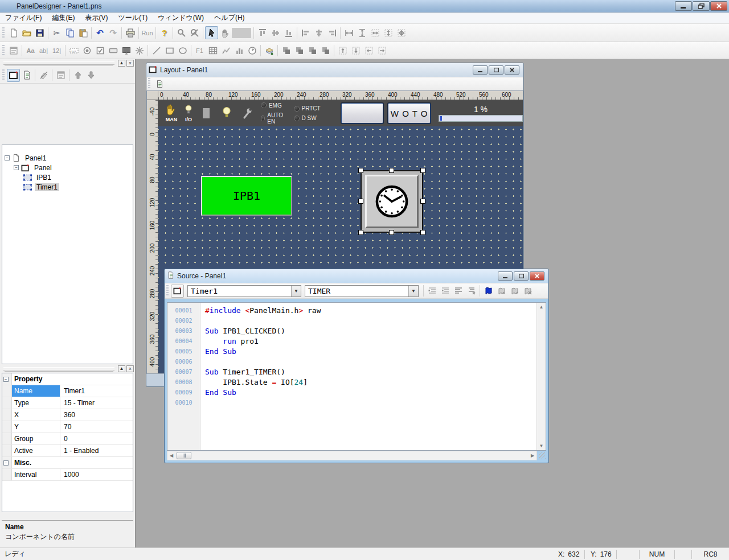 The width and height of the screenshot is (729, 560). Describe the element at coordinates (239, 50) in the screenshot. I see `barchart-tool-icon` at that location.